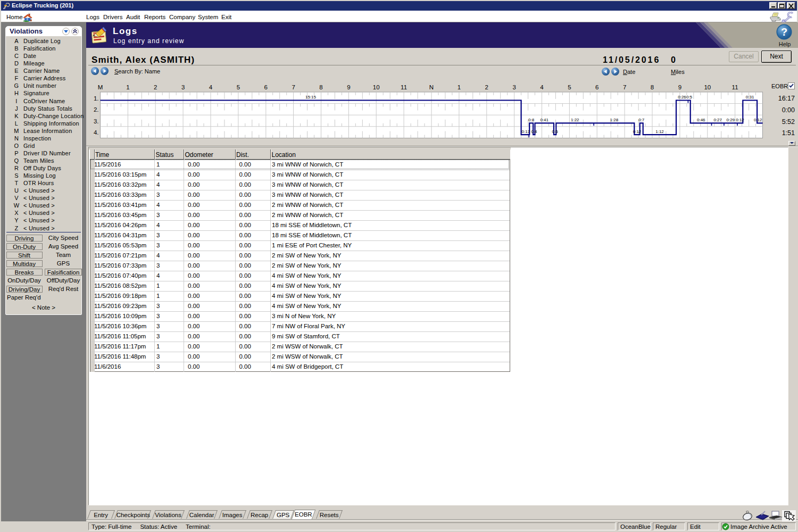  What do you see at coordinates (96, 121) in the screenshot?
I see `svg-text: 3.` at bounding box center [96, 121].